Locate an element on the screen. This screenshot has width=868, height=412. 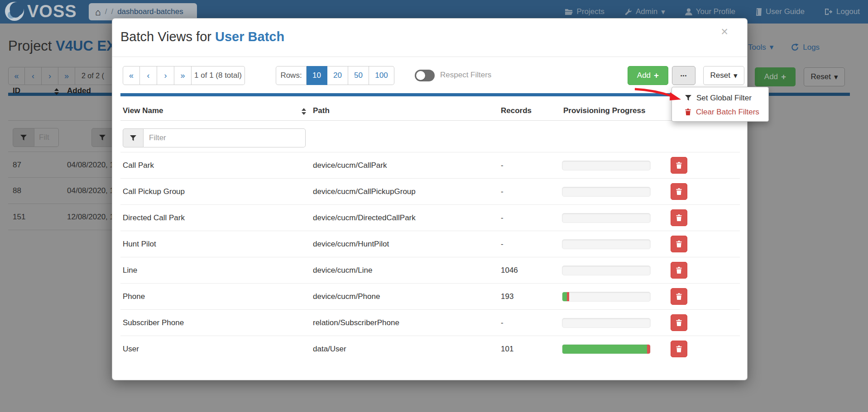
respect-filters-toggle is located at coordinates (425, 76).